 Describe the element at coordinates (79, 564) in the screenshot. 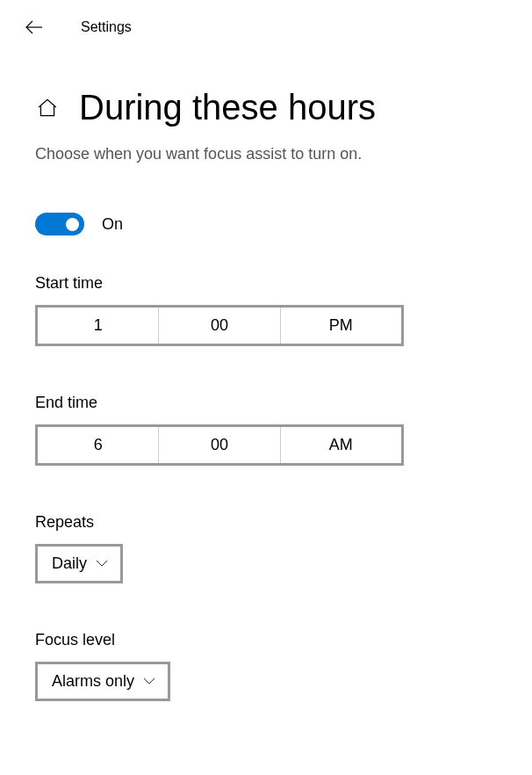

I see `repeats-dropdown: Daily` at that location.